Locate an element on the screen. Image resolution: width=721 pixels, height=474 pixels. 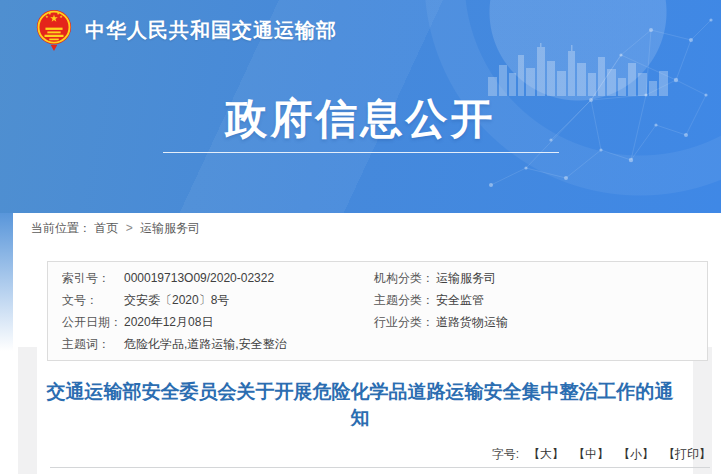
meta-value-keywords: 危险化学品,道路运输,安全整治 is located at coordinates (249, 344).